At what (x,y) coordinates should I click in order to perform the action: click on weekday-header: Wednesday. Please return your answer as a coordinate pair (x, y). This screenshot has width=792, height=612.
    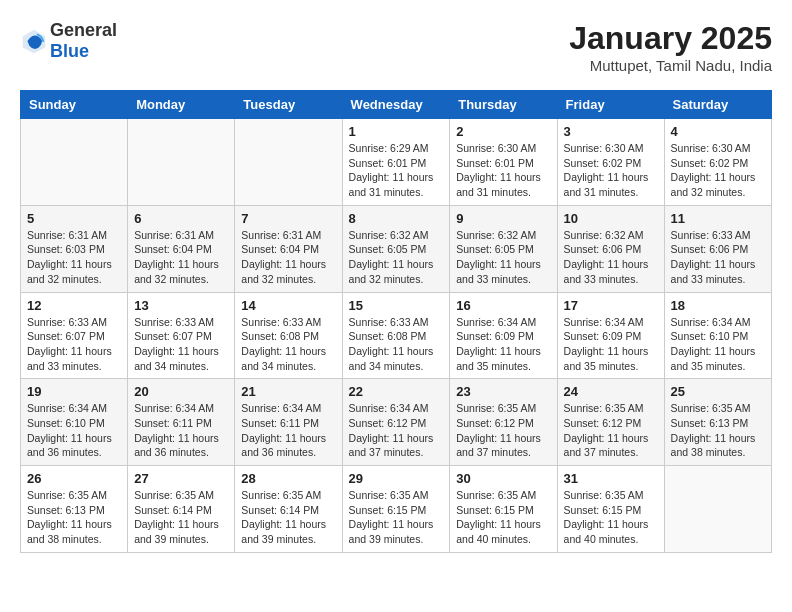
    Looking at the image, I should click on (396, 105).